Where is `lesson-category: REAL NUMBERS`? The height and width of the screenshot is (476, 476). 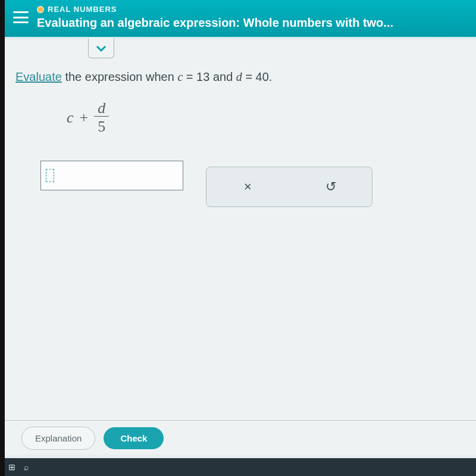
lesson-category: REAL NUMBERS is located at coordinates (215, 10).